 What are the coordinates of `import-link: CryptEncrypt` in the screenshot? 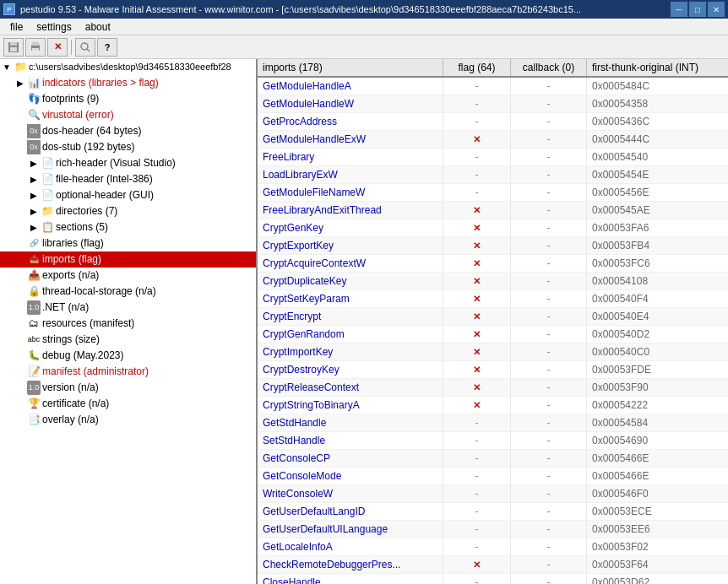 It's located at (292, 316).